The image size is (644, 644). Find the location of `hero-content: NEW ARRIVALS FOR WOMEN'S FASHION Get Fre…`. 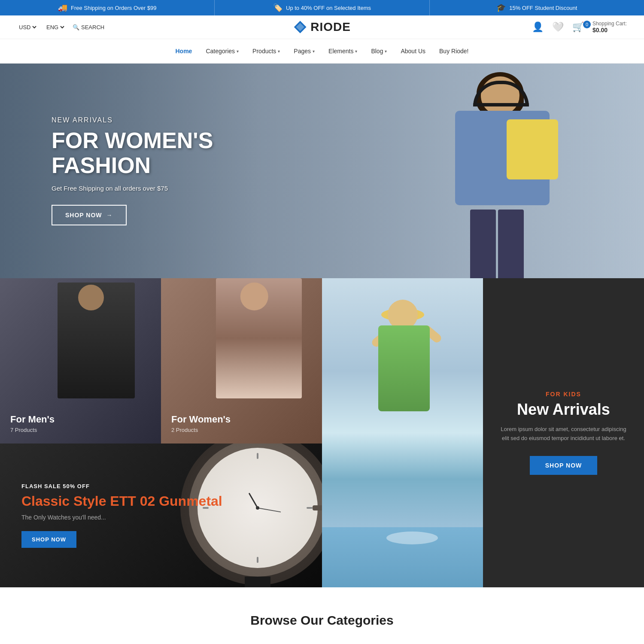

hero-content: NEW ARRIVALS FOR WOMEN'S FASHION Get Fre… is located at coordinates (167, 171).